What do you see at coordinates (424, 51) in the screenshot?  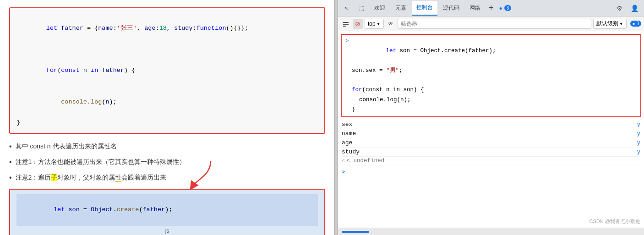 I see `console-code-text: let son = Object.create(father);` at bounding box center [424, 51].